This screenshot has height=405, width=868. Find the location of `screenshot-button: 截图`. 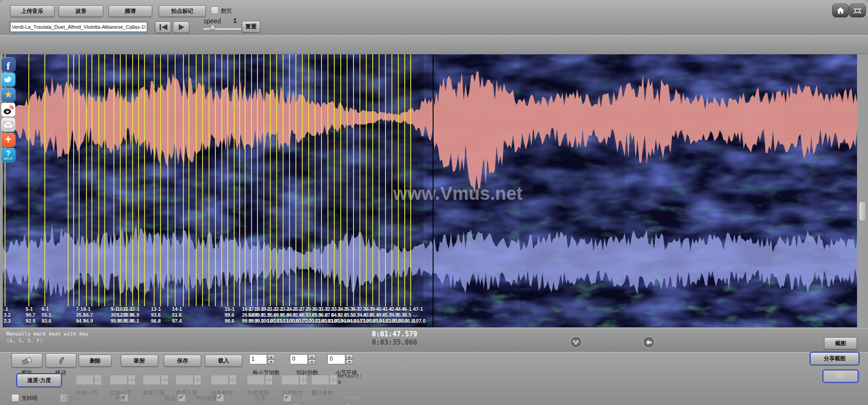

screenshot-button: 截图 is located at coordinates (841, 343).